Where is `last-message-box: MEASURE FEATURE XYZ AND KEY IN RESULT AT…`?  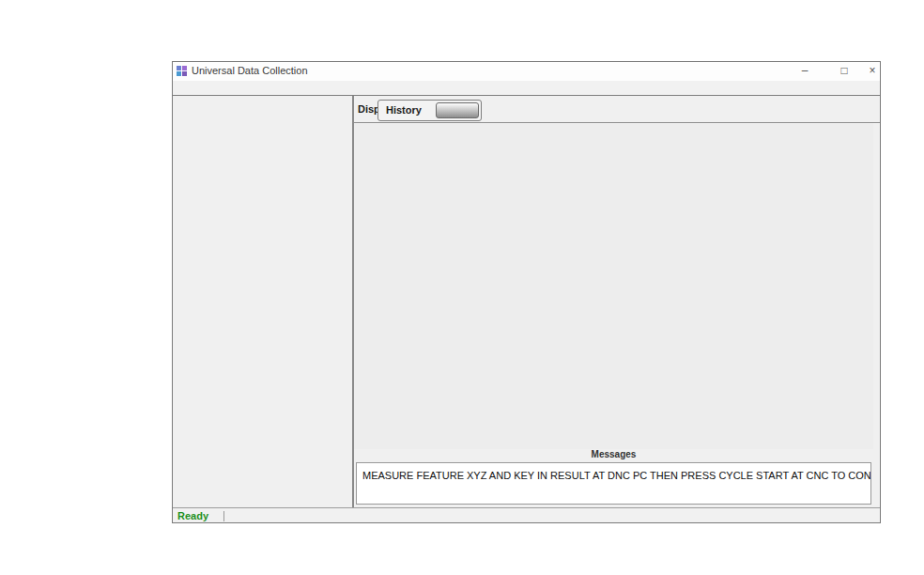
last-message-box: MEASURE FEATURE XYZ AND KEY IN RESULT AT… is located at coordinates (614, 483).